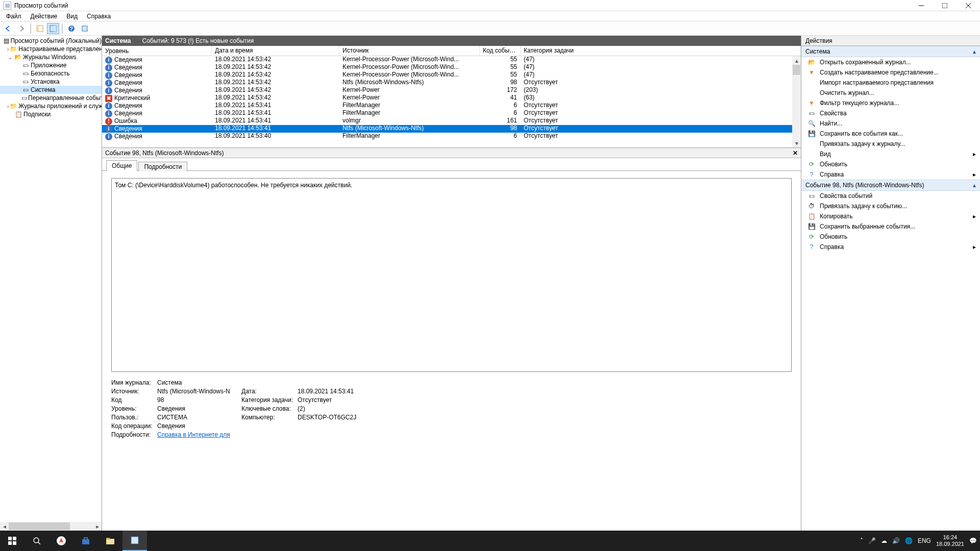  What do you see at coordinates (276, 98) in the screenshot?
I see `cell-date: 18.09.2021 14:53:42` at bounding box center [276, 98].